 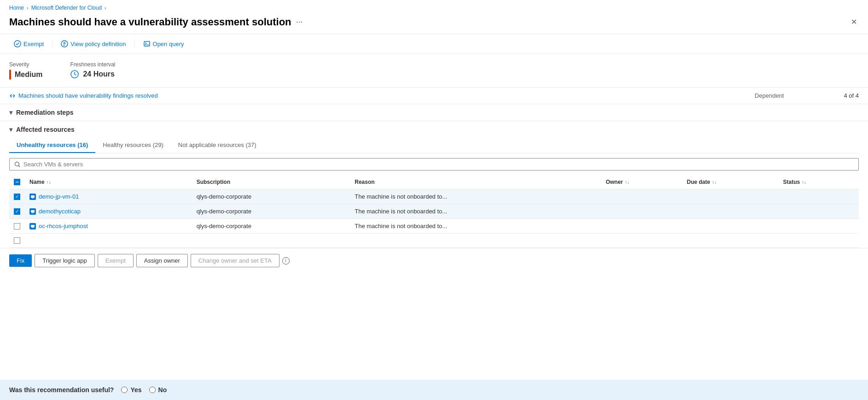 What do you see at coordinates (438, 164) in the screenshot?
I see `search-input` at bounding box center [438, 164].